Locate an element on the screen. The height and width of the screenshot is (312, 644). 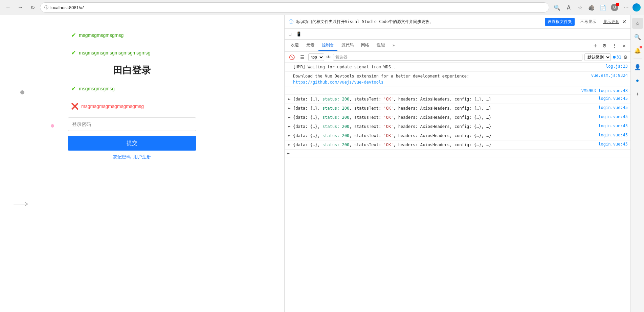
favorites-btn: ☆ is located at coordinates (580, 7).